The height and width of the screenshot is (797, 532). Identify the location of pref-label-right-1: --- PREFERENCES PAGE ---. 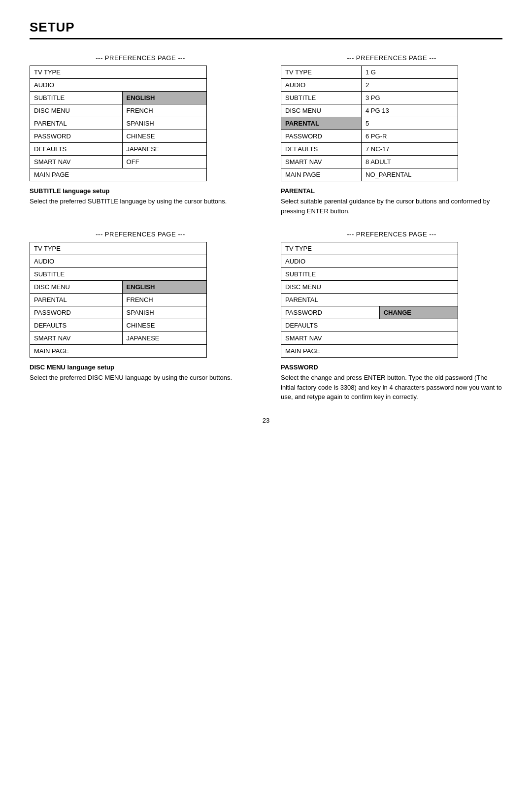
(392, 58).